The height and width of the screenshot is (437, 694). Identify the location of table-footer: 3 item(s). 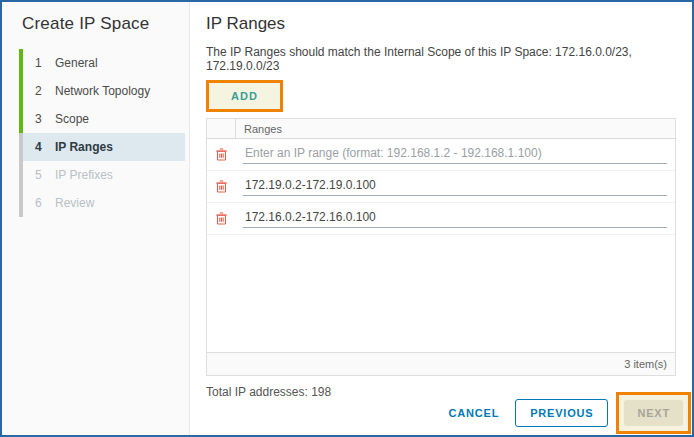
(441, 364).